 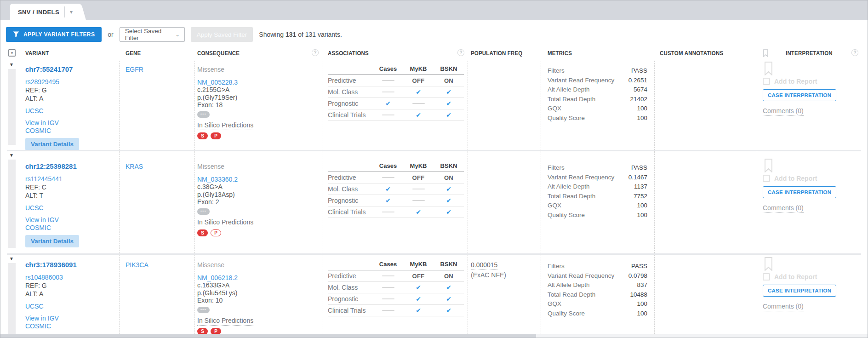 What do you see at coordinates (259, 195) in the screenshot?
I see `protein-change: p.(Gly13Asp)` at bounding box center [259, 195].